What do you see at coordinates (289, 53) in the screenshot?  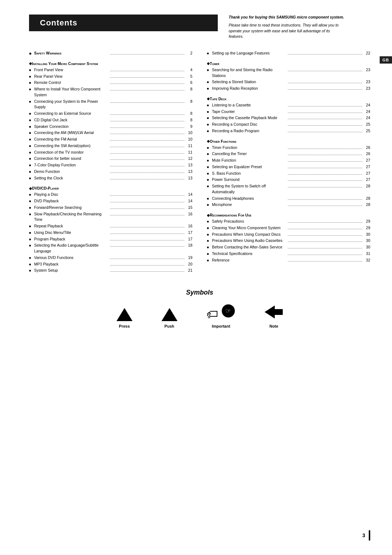 I see `toc-item: ■ Setting up the Language Features 22` at bounding box center [289, 53].